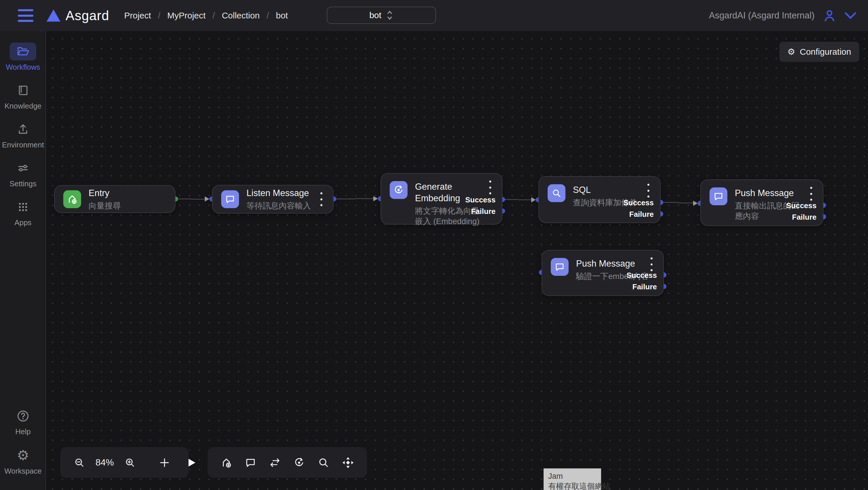  I want to click on sidebar-item-label: Settings, so click(23, 184).